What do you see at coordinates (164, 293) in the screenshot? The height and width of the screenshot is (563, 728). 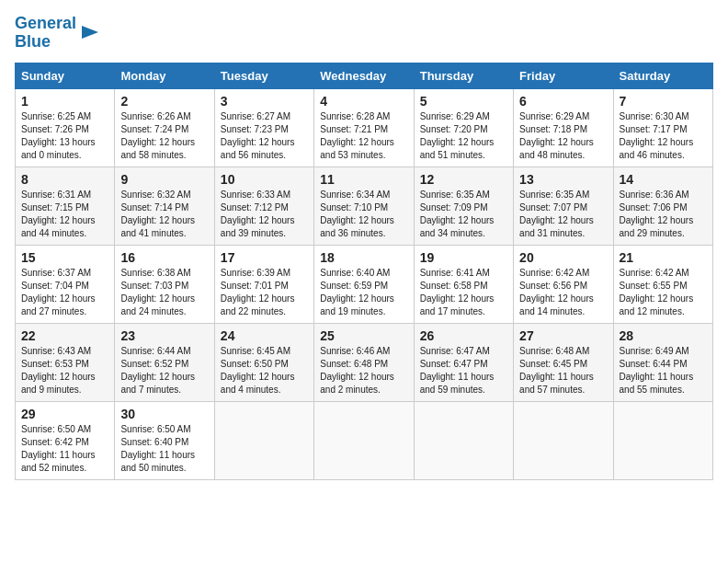 I see `day-info: Sunrise: 6:38 AM Sunset: 7:03 PM Dayligh…` at bounding box center [164, 293].